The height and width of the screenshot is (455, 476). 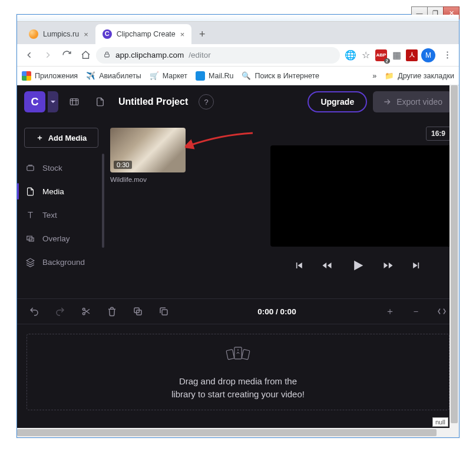 What do you see at coordinates (388, 265) in the screenshot?
I see `fastforward-button` at bounding box center [388, 265].